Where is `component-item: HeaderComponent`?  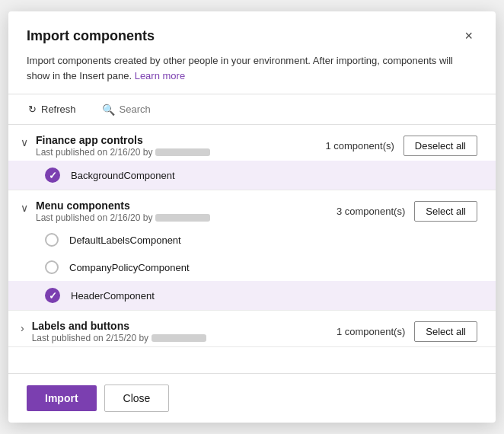
component-item: HeaderComponent is located at coordinates (252, 295).